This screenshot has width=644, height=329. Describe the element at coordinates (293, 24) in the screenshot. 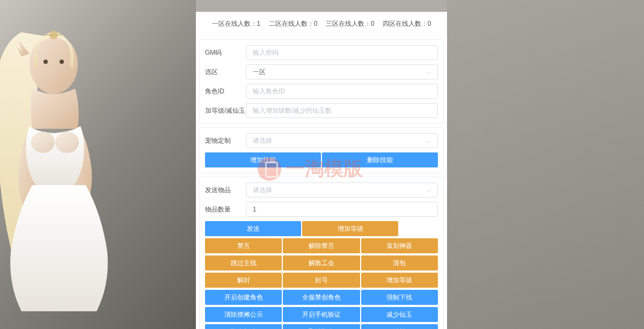

I see `zone2-status: 二区在线人数：0` at that location.